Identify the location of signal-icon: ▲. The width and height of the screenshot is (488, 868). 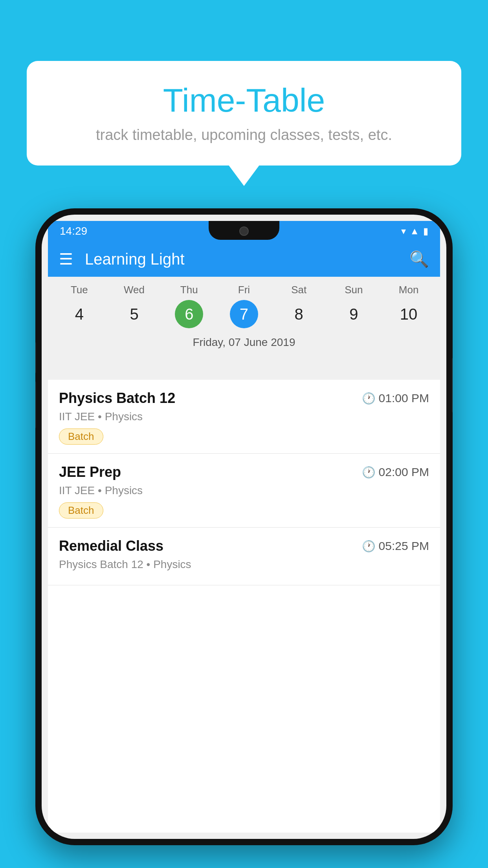
(415, 231).